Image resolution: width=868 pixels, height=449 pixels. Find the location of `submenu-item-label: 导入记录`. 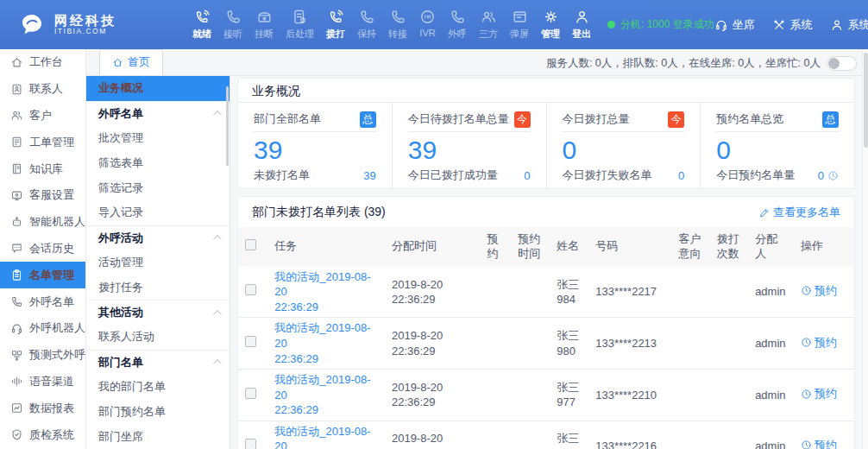

submenu-item-label: 导入记录 is located at coordinates (121, 212).